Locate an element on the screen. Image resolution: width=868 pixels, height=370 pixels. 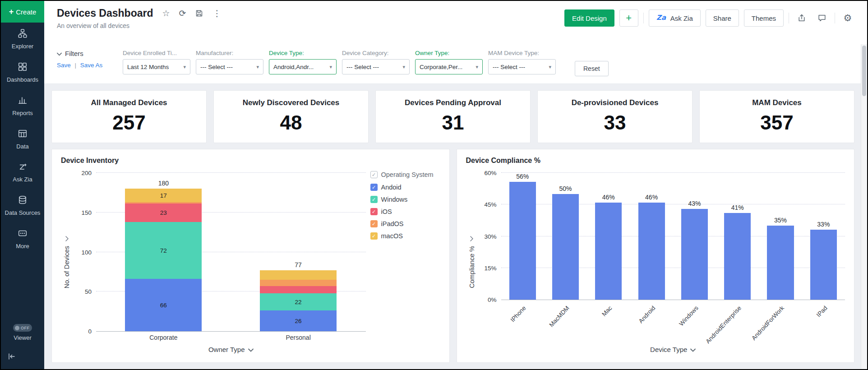
edit-design-button: Edit Design is located at coordinates (589, 18).